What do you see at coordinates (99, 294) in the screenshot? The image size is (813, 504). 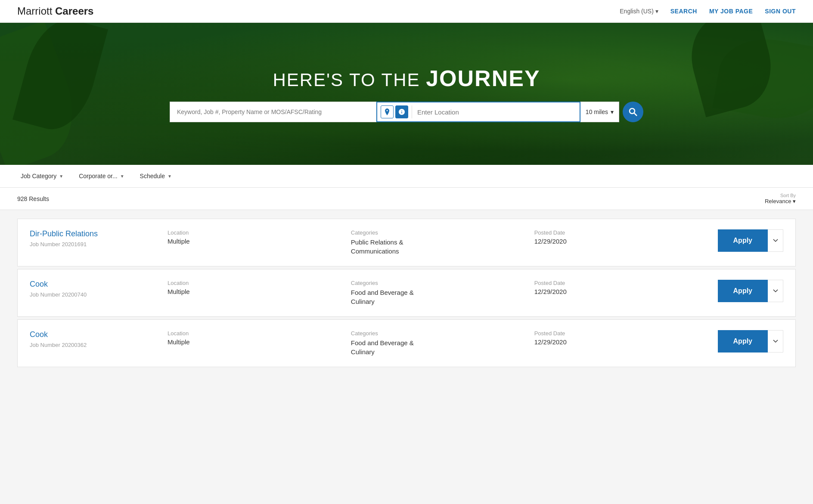 I see `job-number: Job Number 20200740` at bounding box center [99, 294].